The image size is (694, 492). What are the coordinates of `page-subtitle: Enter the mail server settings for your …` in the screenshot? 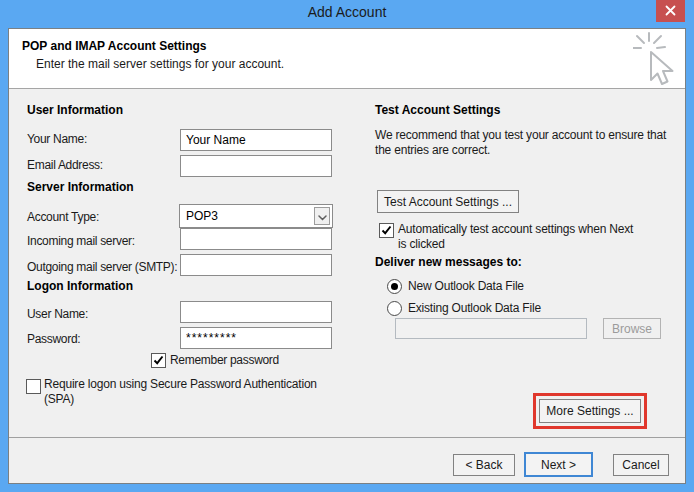 It's located at (160, 64).